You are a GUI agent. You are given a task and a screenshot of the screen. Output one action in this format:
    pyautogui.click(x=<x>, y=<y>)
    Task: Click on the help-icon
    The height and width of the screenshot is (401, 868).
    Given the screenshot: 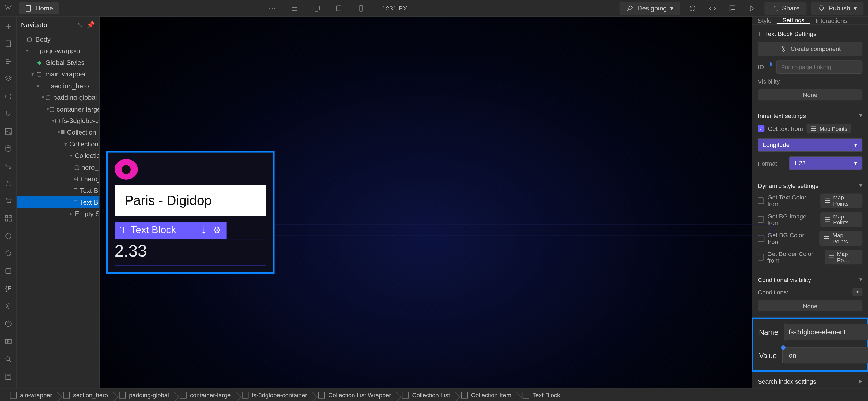 What is the action you would take?
    pyautogui.click(x=8, y=324)
    